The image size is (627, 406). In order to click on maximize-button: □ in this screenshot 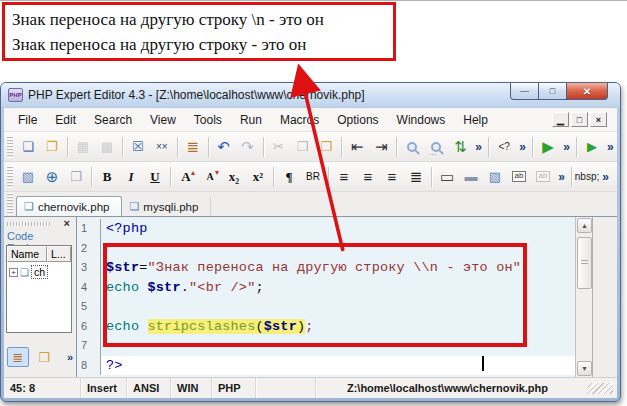, I will do `click(552, 92)`.